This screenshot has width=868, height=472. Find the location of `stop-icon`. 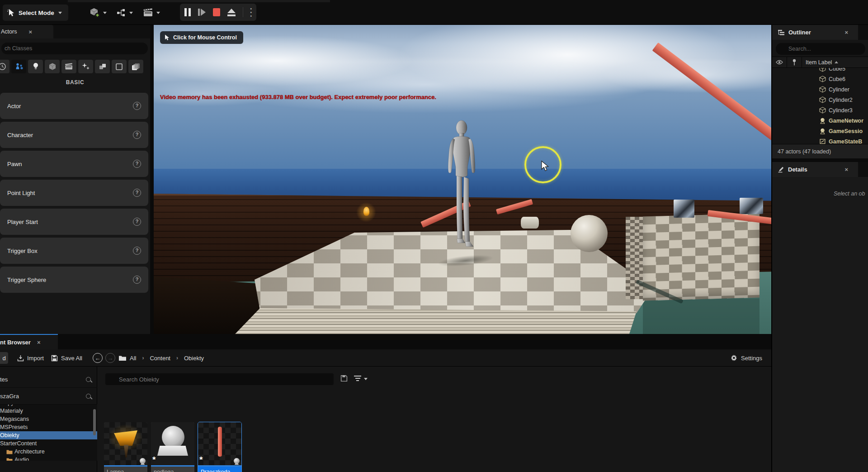

stop-icon is located at coordinates (217, 12).